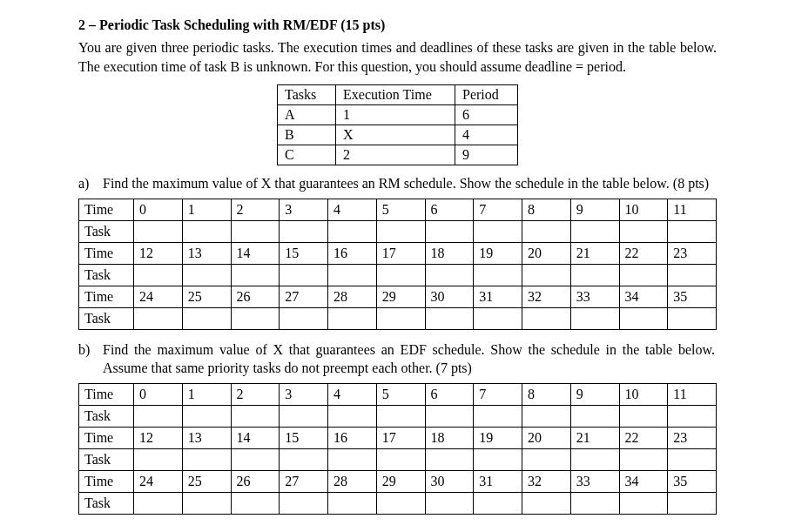  I want to click on sched-cell: 11, so click(692, 209).